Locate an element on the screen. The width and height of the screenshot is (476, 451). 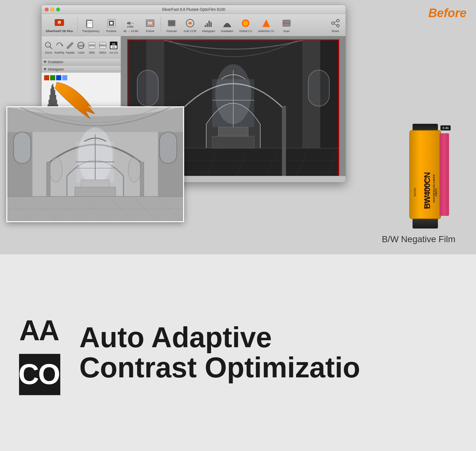
feature-description: Auto Adaptive Contrast Optimizatio is located at coordinates (268, 352).